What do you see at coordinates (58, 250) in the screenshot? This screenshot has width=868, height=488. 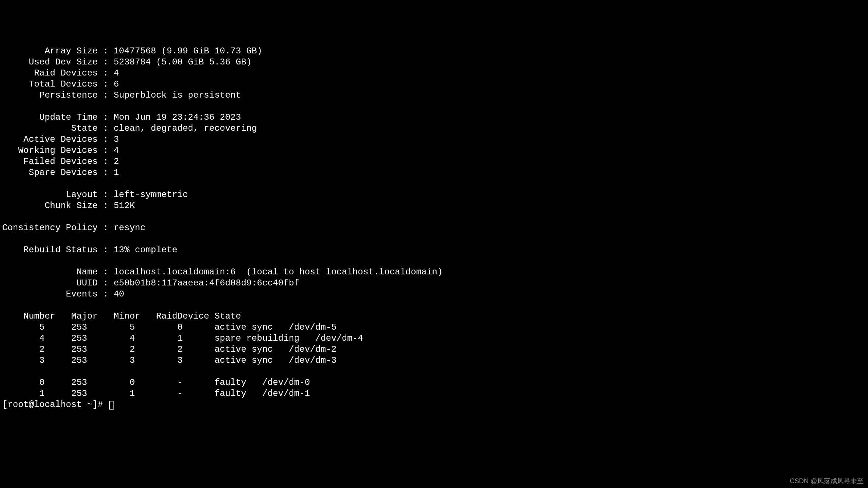 I see `field-label: Rebuild Status :` at bounding box center [58, 250].